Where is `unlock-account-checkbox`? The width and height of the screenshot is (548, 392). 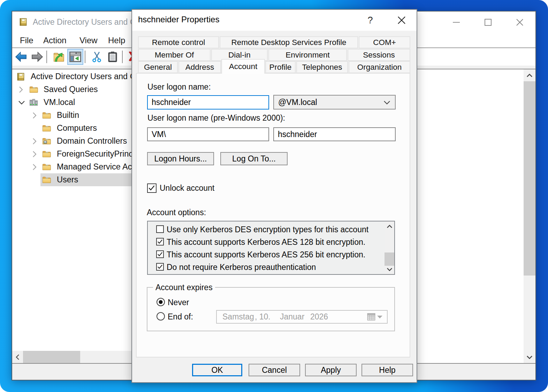 unlock-account-checkbox is located at coordinates (152, 188).